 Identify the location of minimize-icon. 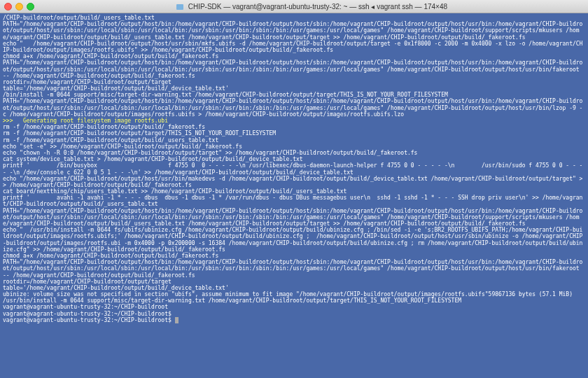
(20, 7).